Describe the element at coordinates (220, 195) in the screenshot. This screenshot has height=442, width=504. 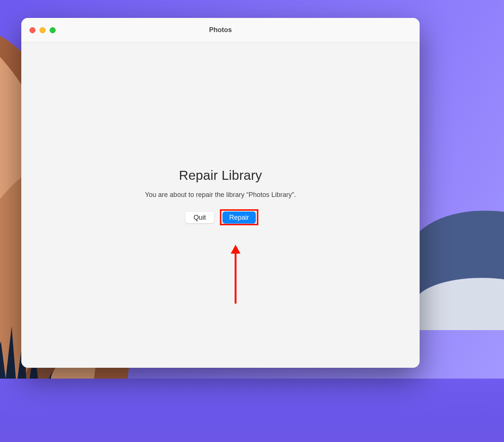
I see `repair-library-dialog: Repair Library You are about to repair t…` at that location.